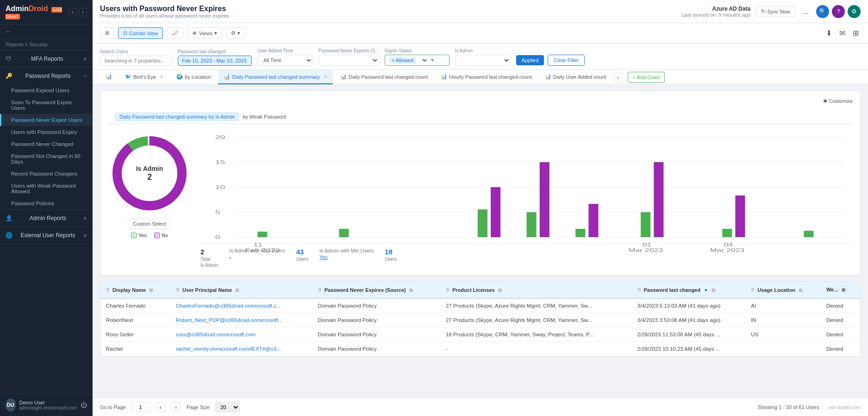 This screenshot has height=416, width=868. What do you see at coordinates (46, 235) in the screenshot?
I see `sidebar-item-external-reports: 🌐 External User Reports +` at bounding box center [46, 235].